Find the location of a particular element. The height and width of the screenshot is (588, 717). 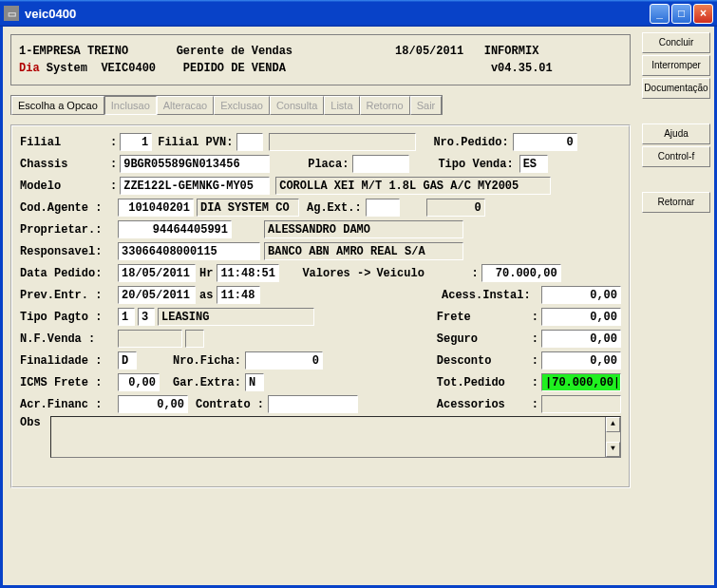

hr-field is located at coordinates (248, 274).